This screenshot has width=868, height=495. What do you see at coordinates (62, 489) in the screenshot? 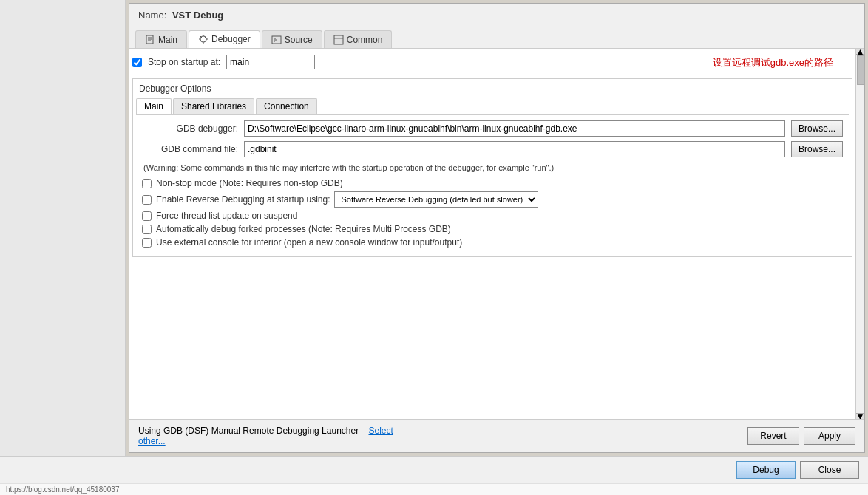
I see `url-text: https://blog.csdn.net/qq_45180037` at bounding box center [62, 489].